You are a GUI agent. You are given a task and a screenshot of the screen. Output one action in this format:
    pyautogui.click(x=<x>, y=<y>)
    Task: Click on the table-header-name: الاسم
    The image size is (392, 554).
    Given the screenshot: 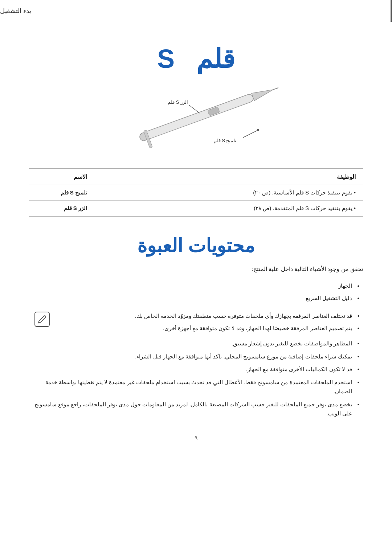 What is the action you would take?
    pyautogui.click(x=62, y=177)
    